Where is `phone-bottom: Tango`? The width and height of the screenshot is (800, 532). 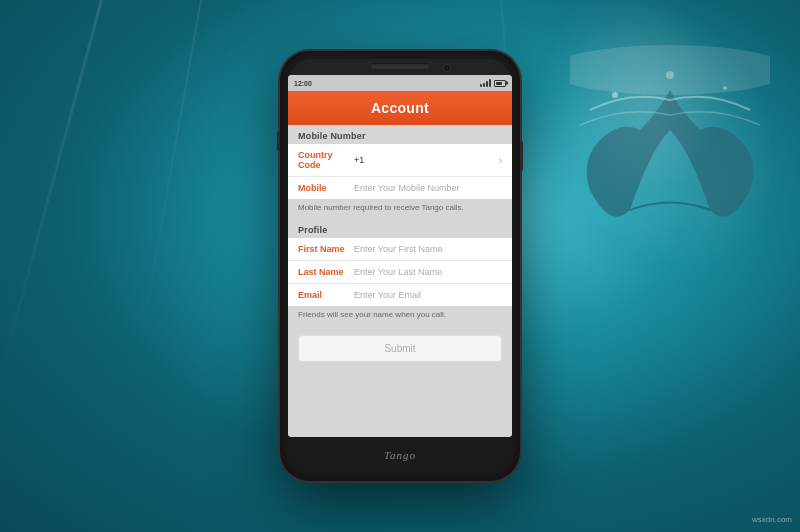 phone-bottom: Tango is located at coordinates (400, 455).